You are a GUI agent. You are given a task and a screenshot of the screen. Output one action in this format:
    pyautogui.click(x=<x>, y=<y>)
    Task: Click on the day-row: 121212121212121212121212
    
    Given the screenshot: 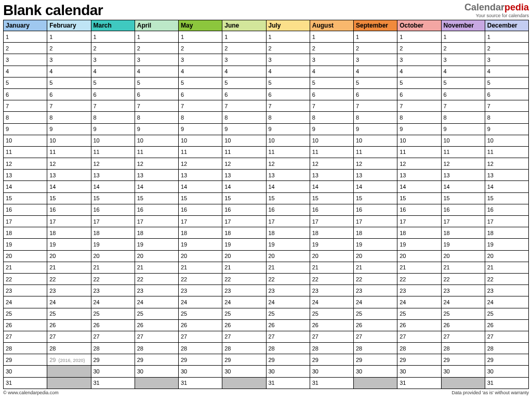 What is the action you would take?
    pyautogui.click(x=266, y=164)
    